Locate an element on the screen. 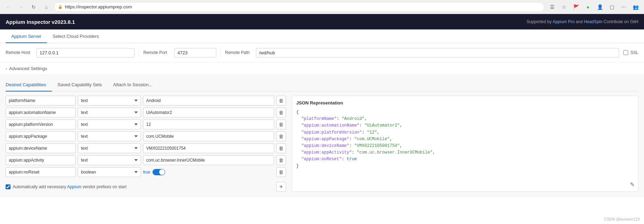  tab-attach: Attach to Session... is located at coordinates (133, 86).